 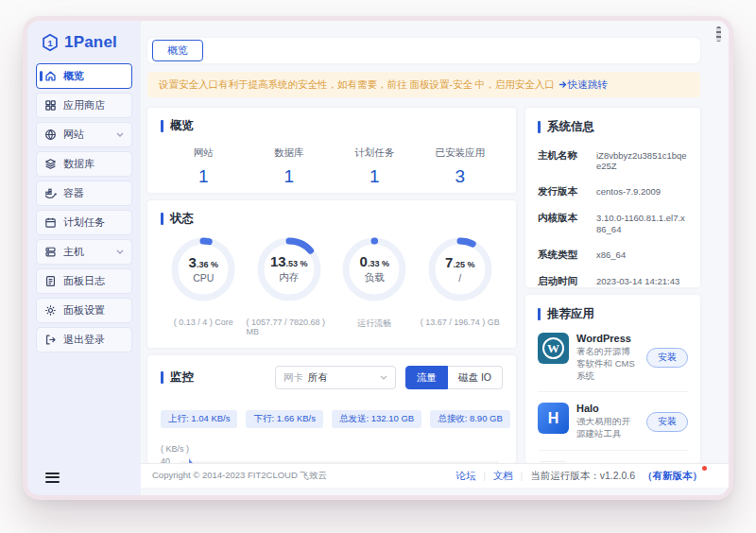 I want to click on recommended-apps-card: 推荐应用 W WordPress 著名的开源博客软件和 CMS 系统 安装 H …, so click(x=612, y=379).